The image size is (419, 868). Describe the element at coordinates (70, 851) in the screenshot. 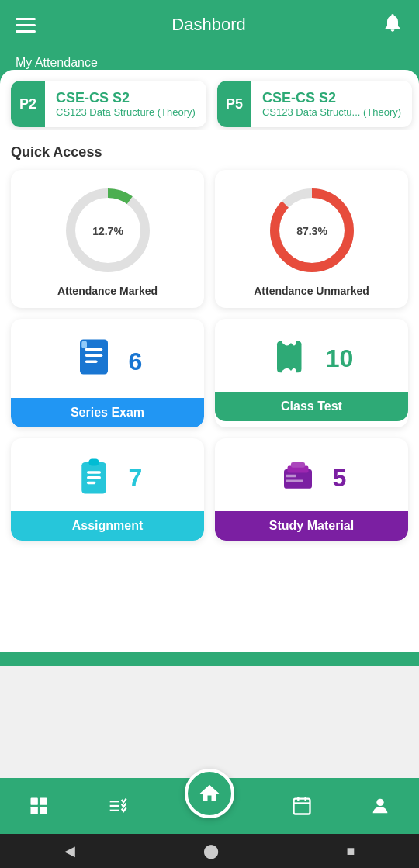

I see `android-back-btn: ◀` at that location.